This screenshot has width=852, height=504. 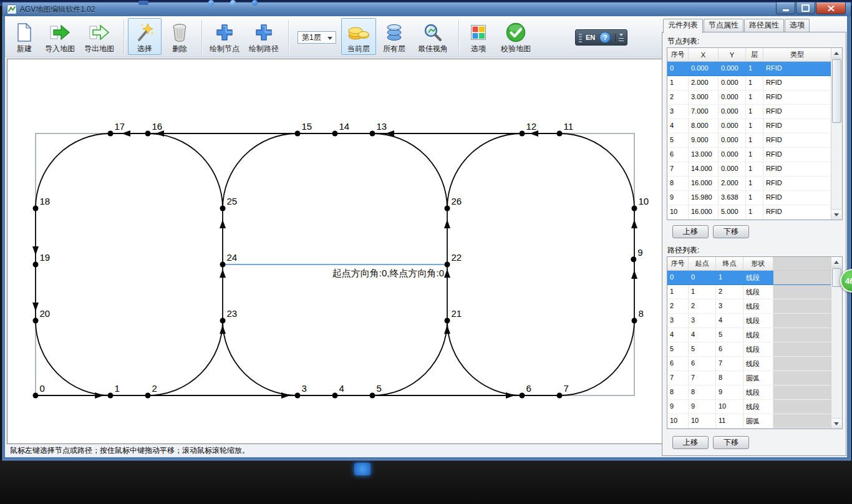 What do you see at coordinates (797, 55) in the screenshot?
I see `column-header: 类型` at bounding box center [797, 55].